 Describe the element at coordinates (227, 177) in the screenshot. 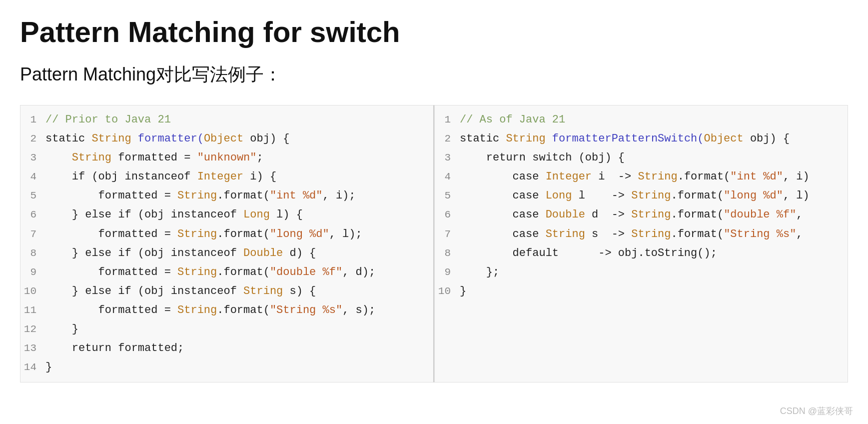

I see `code-line: 4 if (obj instanceof Integer i) {` at that location.